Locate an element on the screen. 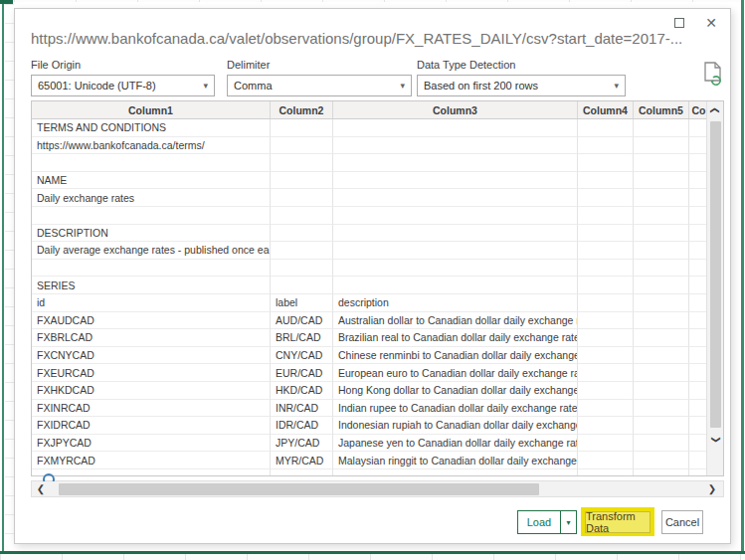  column-header: Column4 is located at coordinates (606, 109).